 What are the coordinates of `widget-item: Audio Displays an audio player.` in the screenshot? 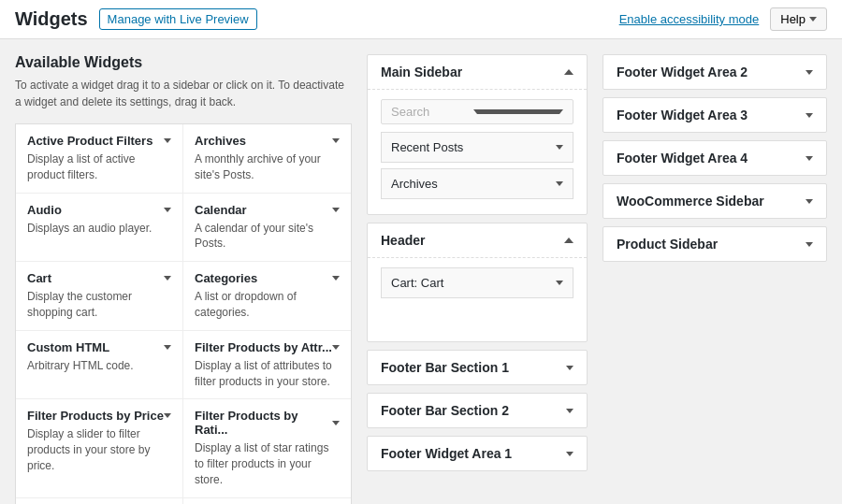 It's located at (99, 228).